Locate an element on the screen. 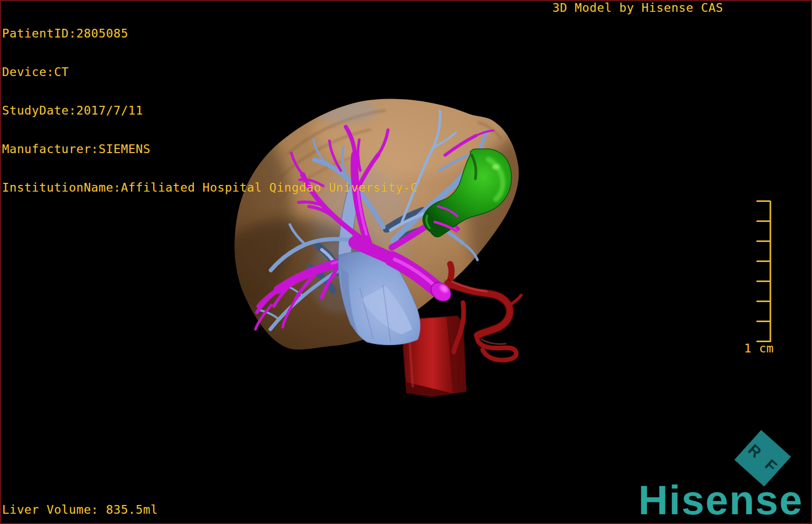  scale-bar-ruler is located at coordinates (764, 271).